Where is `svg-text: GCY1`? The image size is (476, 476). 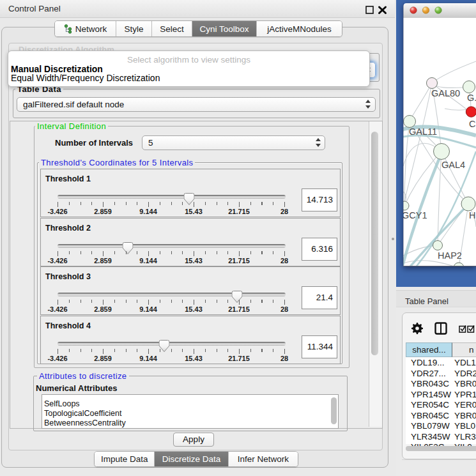
svg-text: GCY1 is located at coordinates (415, 215).